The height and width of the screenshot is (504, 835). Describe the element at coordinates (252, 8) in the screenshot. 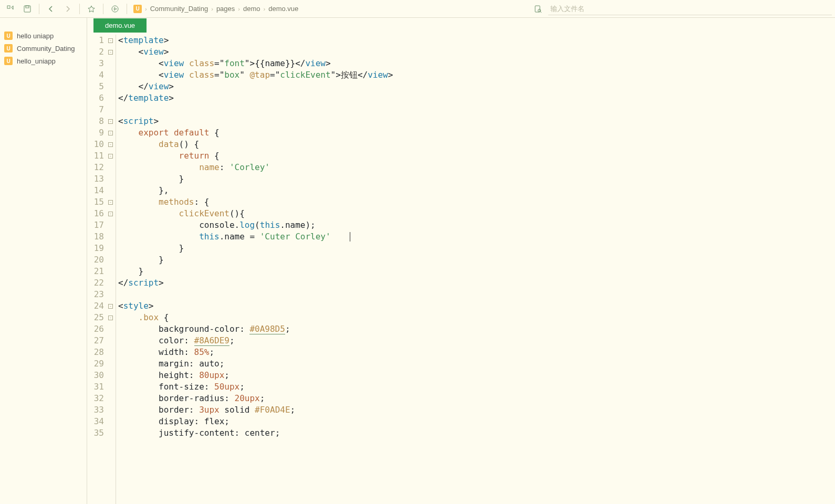

I see `breadcrumb-item: demo` at that location.